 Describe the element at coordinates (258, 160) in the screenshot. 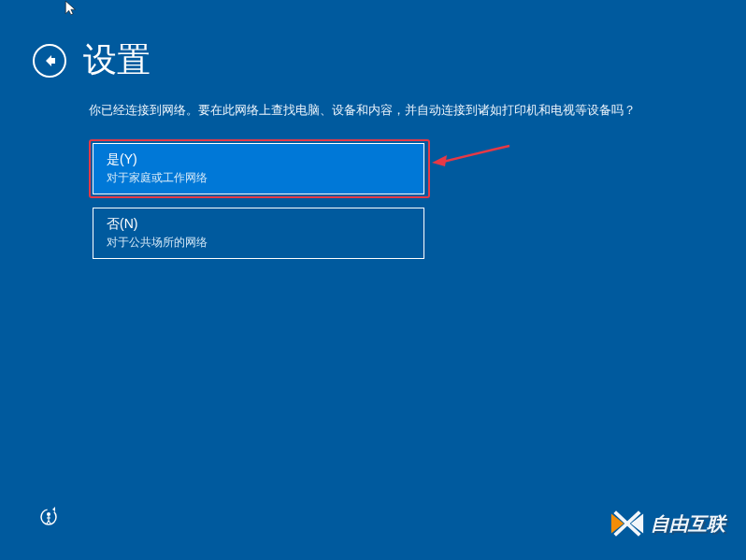

I see `option-yes-label: 是(Y)` at that location.